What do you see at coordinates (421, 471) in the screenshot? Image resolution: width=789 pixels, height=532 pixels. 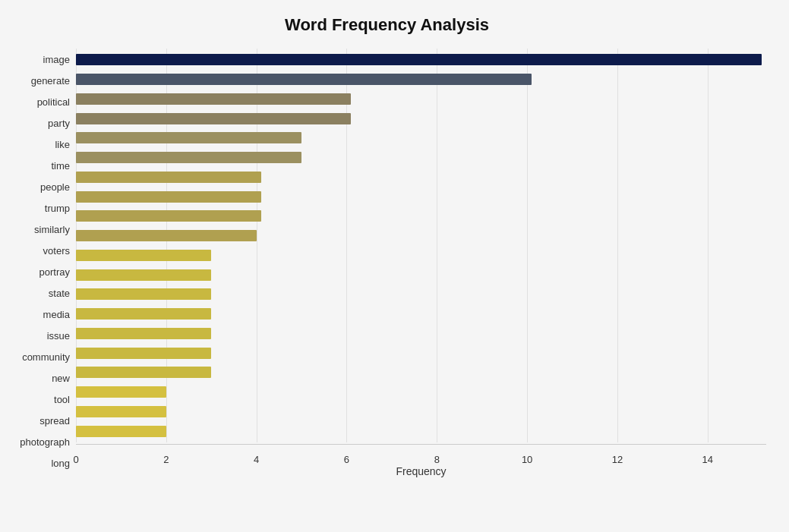 I see `x-axis-label: Frequency` at bounding box center [421, 471].